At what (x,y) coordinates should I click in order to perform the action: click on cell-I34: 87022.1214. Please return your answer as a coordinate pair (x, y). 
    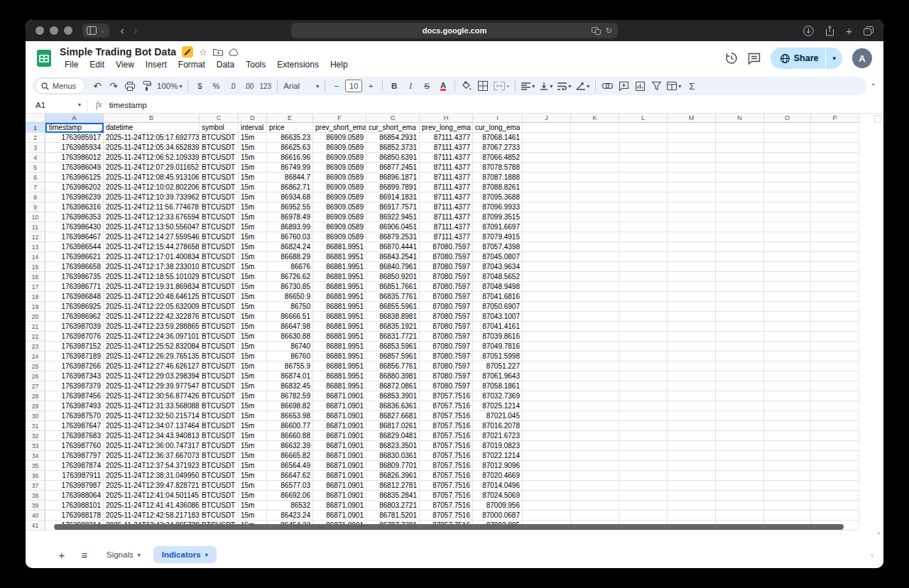
    Looking at the image, I should click on (498, 456).